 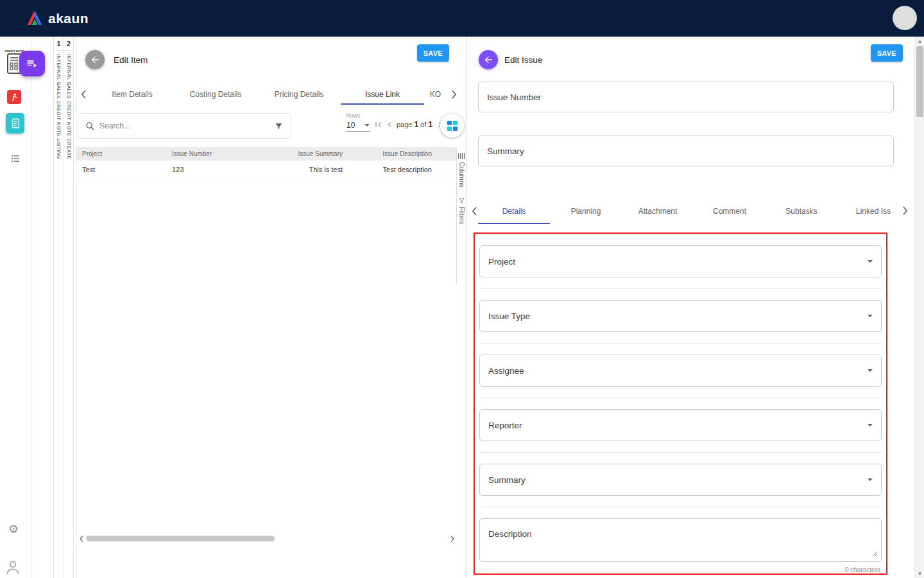 What do you see at coordinates (64, 307) in the screenshot?
I see `workspace-tab-strip: 1 INTERNAL SALES CREDIT NOTE LISTING 2 I…` at bounding box center [64, 307].